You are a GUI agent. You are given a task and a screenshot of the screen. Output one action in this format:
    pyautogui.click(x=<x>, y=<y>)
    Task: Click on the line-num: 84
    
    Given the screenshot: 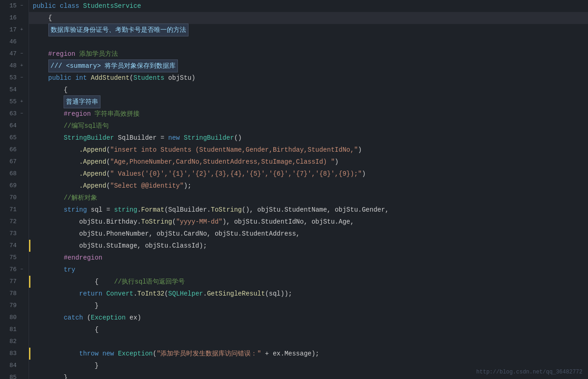 What is the action you would take?
    pyautogui.click(x=10, y=366)
    